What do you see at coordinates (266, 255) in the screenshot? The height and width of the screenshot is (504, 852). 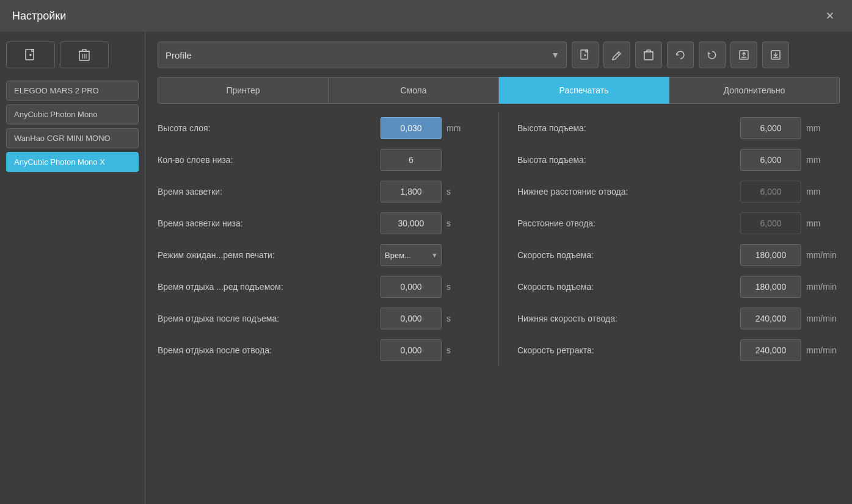 I see `label-wait-mode: Режим ожидан...ремя печати:` at bounding box center [266, 255].